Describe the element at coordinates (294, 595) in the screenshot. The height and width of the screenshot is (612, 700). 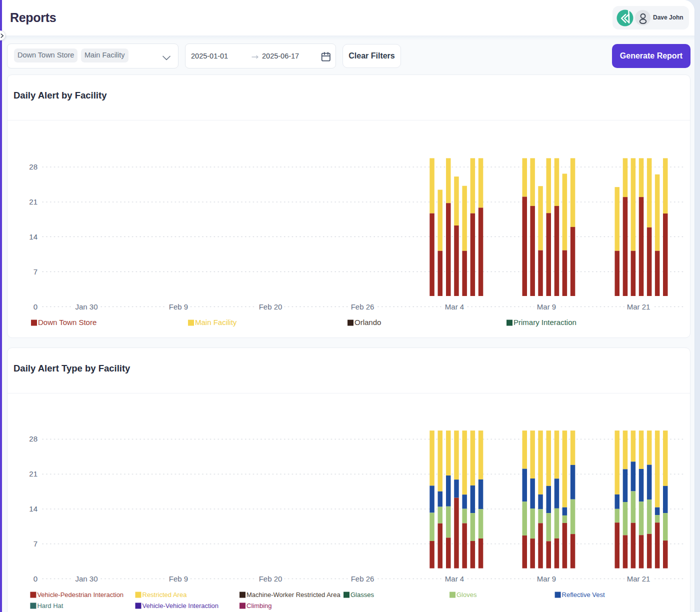
I see `svg-text: Machine-Worker Restricted Area` at that location.